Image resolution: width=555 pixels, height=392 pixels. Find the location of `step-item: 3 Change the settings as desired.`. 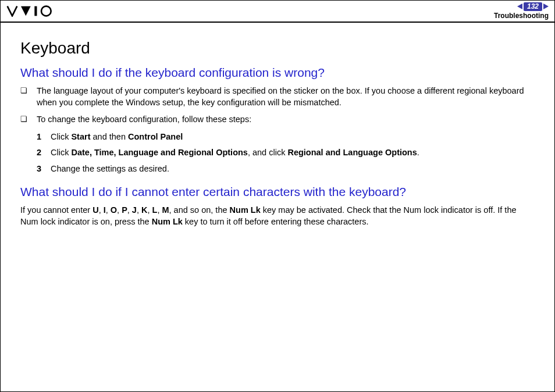

step-item: 3 Change the settings as desired. is located at coordinates (286, 169).